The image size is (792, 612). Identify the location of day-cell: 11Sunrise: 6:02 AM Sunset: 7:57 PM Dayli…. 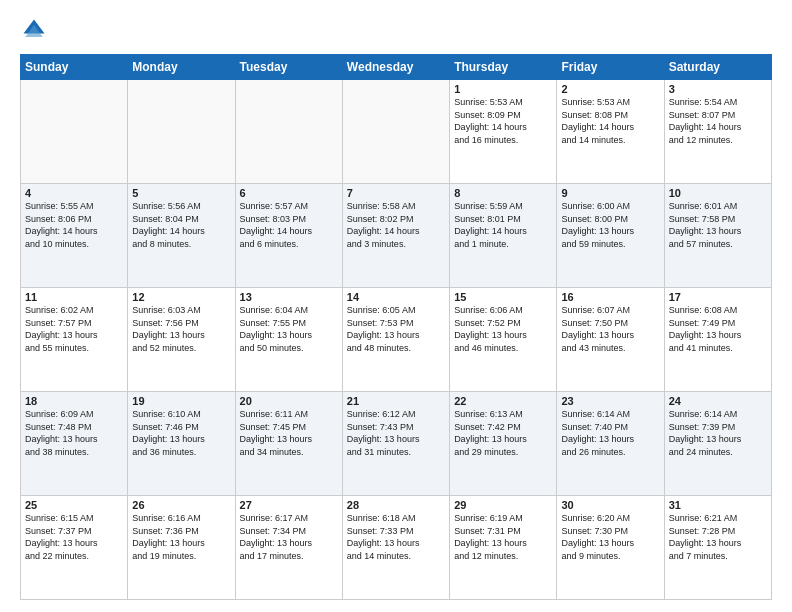
(74, 340).